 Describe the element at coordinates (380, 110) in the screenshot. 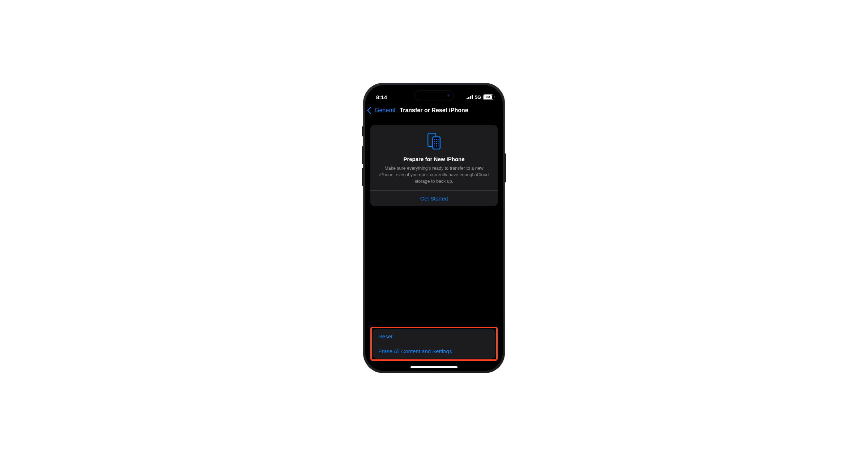

I see `back-button: General` at that location.